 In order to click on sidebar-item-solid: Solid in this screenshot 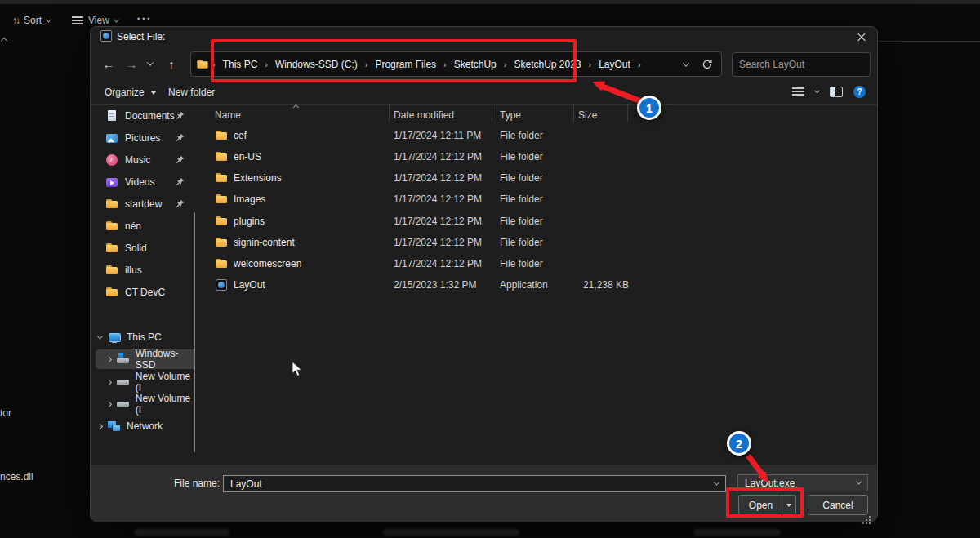, I will do `click(143, 248)`.